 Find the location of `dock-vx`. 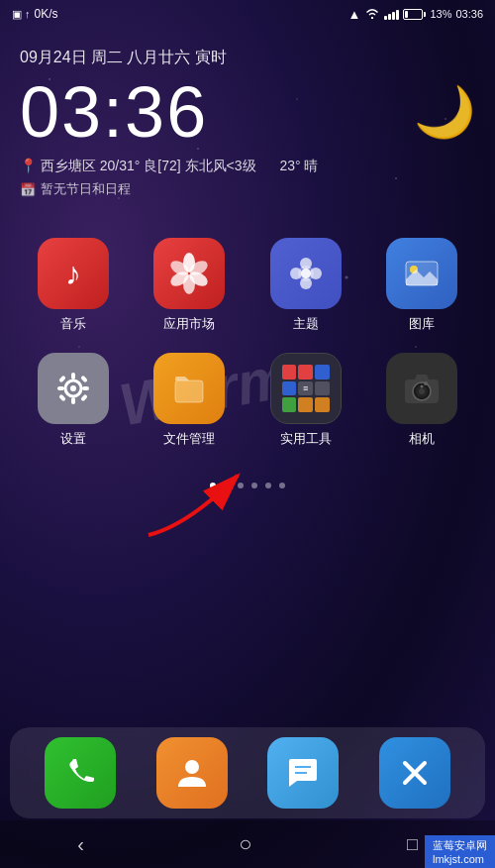

dock-vx is located at coordinates (415, 773).